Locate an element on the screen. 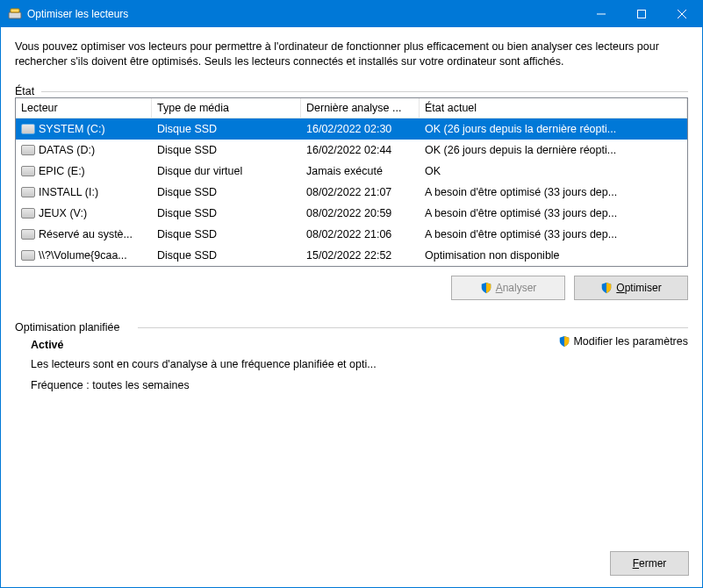 The image size is (703, 588). schedule-section-rule is located at coordinates (412, 328).